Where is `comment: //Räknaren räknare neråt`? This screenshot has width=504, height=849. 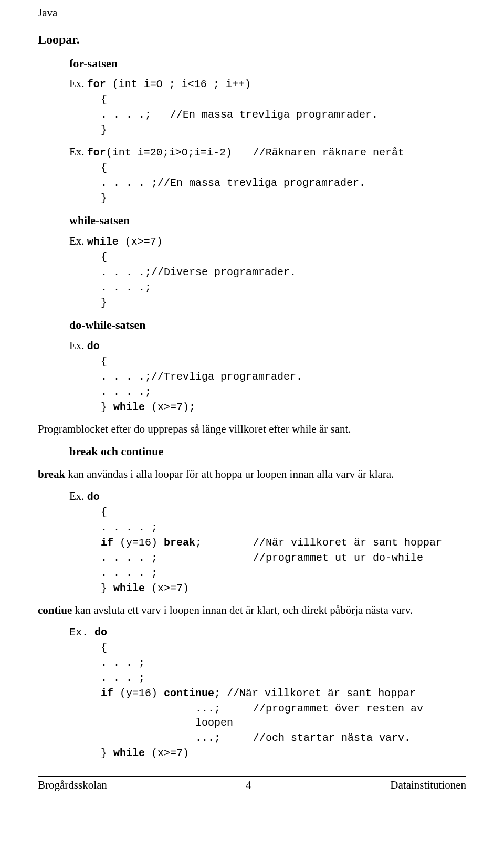 comment: //Räknaren räknare neråt is located at coordinates (329, 152).